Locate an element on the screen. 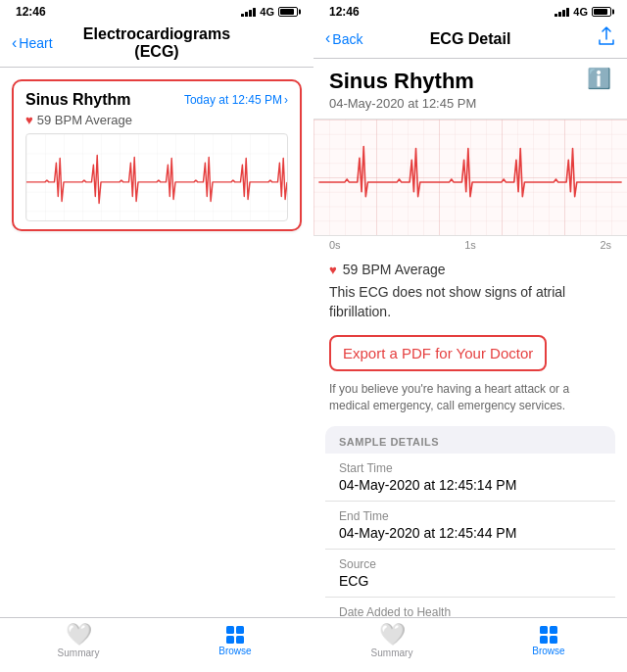  tab-bar-1: 🤍 Summary Browse is located at coordinates (157, 645).